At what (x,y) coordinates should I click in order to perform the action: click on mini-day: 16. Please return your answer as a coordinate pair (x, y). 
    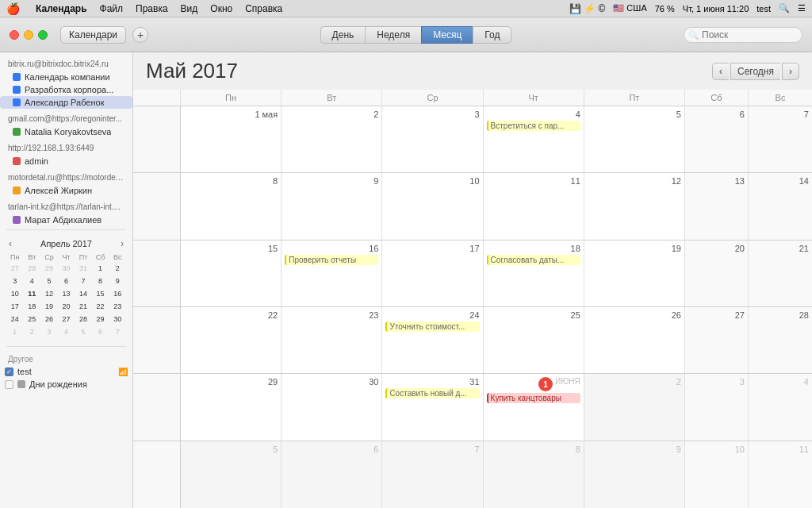
    Looking at the image, I should click on (117, 294).